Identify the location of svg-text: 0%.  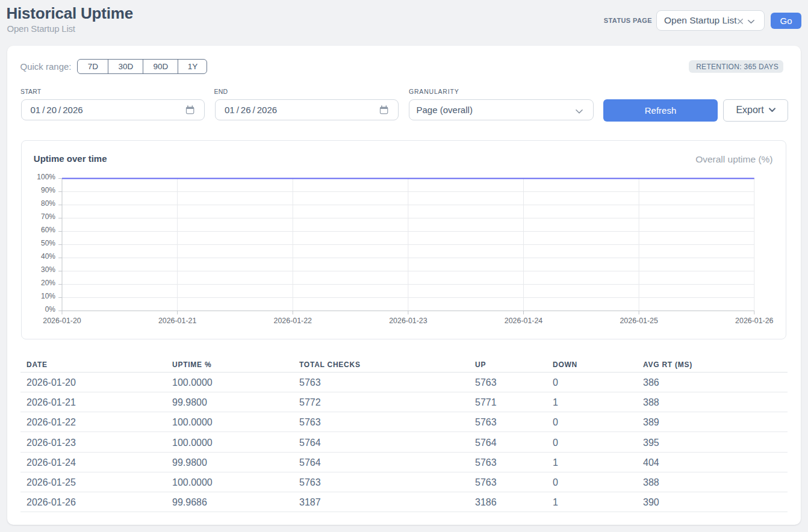
(50, 309).